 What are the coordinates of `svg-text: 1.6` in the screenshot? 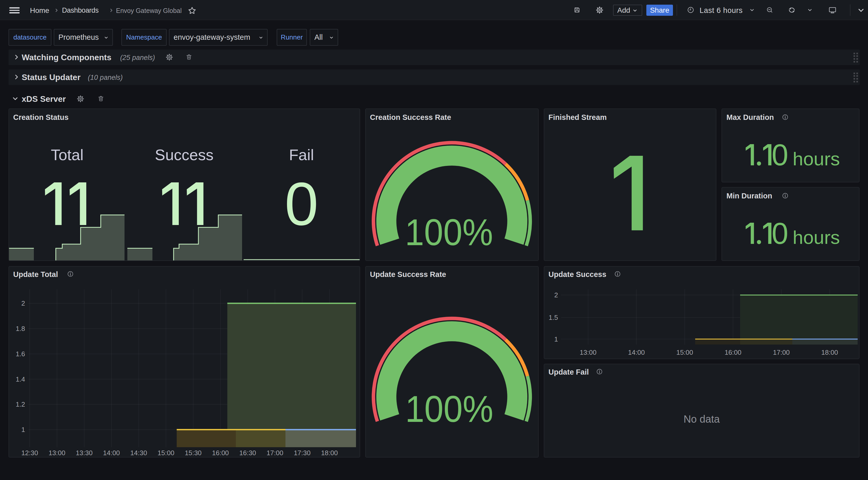 It's located at (20, 354).